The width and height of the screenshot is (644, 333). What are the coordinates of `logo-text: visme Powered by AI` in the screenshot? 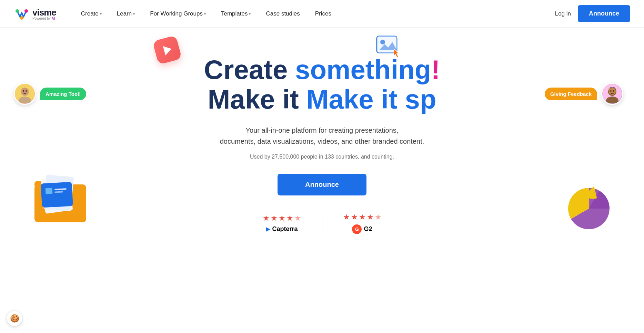 It's located at (44, 14).